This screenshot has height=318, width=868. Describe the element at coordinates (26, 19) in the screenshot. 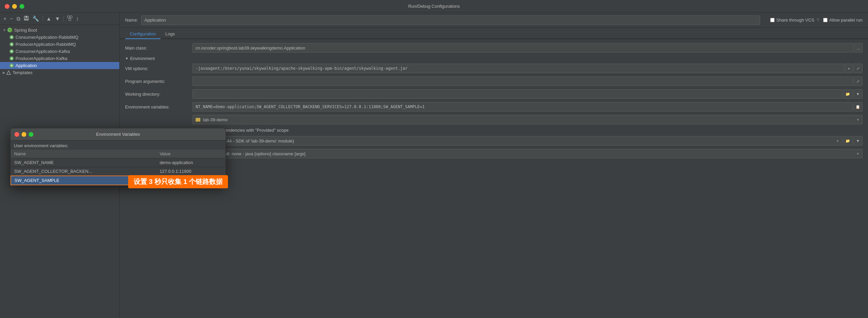

I see `save-config-button` at that location.